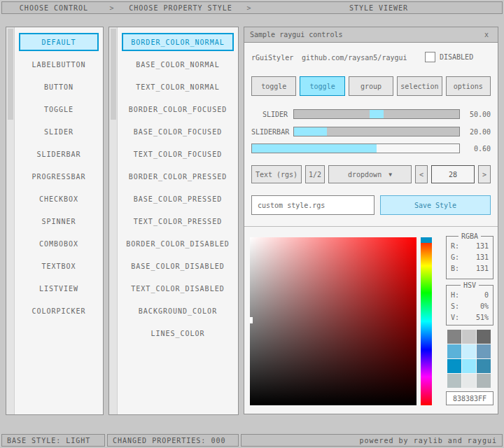  I want to click on list-item-spinner: SPINNER, so click(59, 221).